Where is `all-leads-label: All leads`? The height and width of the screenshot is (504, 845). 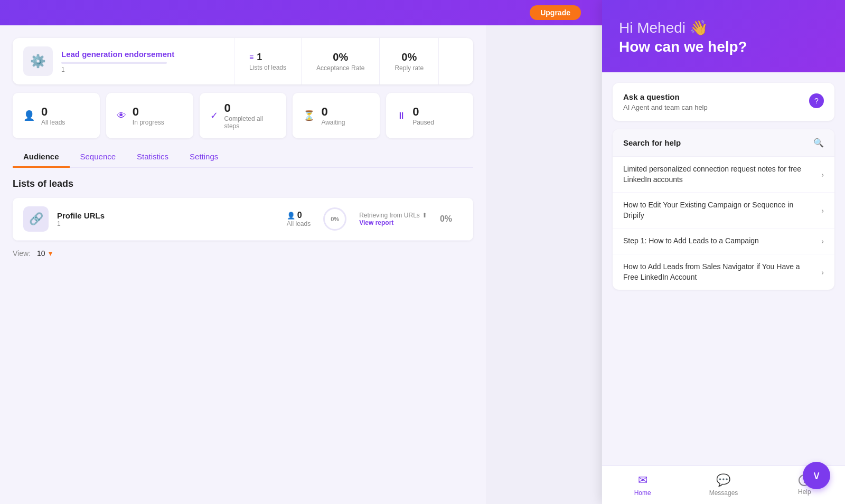
all-leads-label: All leads is located at coordinates (299, 224).